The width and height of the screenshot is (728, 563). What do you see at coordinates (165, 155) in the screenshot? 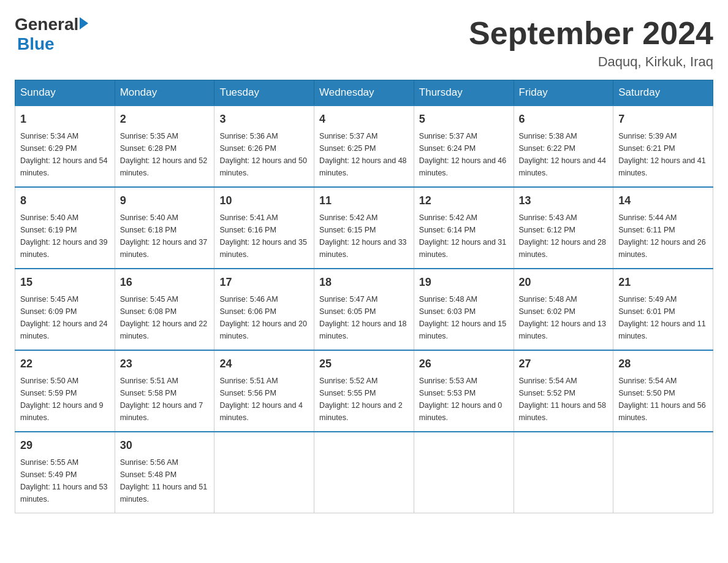
I see `day-info: Sunrise: 5:35 AMSunset: 6:28 PMDaylight:…` at bounding box center [165, 155].